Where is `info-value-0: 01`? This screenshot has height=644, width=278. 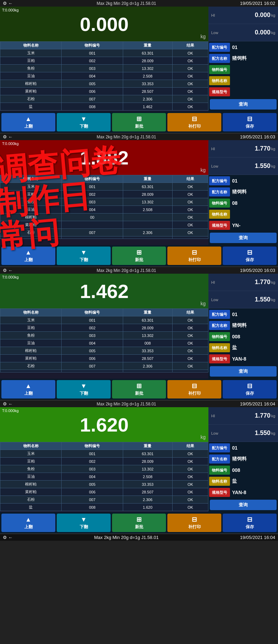 info-value-0: 01 is located at coordinates (254, 448).